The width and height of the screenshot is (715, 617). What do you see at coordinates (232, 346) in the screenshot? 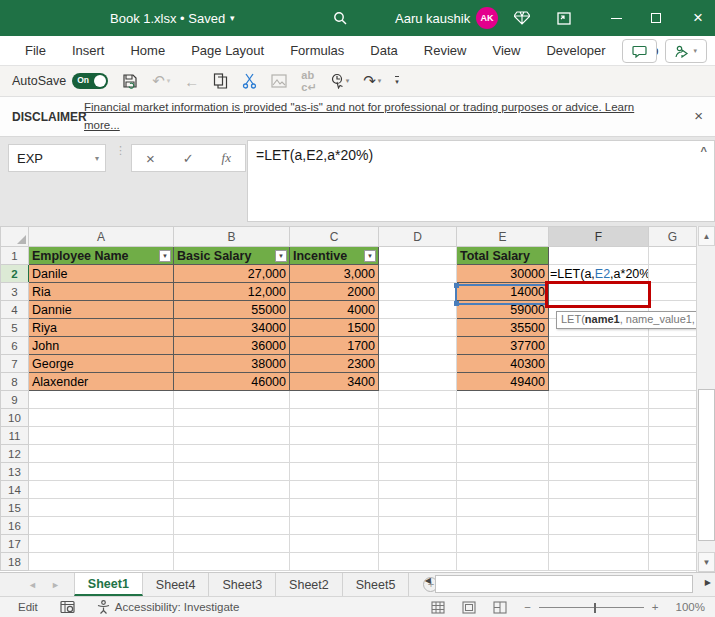
I see `cell-b6: 36000` at bounding box center [232, 346].